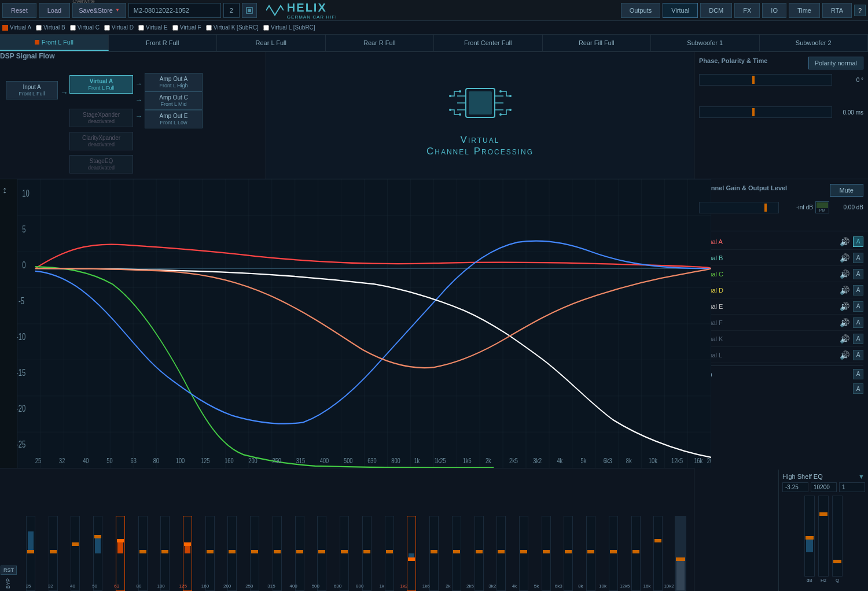 This screenshot has width=868, height=591. I want to click on virtual-e-tab: Virtual E, so click(153, 28).